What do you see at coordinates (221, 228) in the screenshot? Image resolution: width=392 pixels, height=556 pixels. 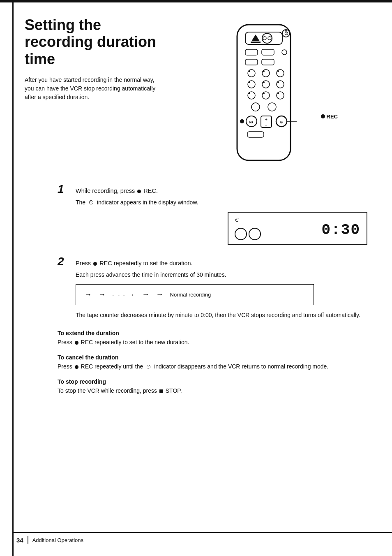 I see `display-window: ⏲ 0:30` at bounding box center [221, 228].